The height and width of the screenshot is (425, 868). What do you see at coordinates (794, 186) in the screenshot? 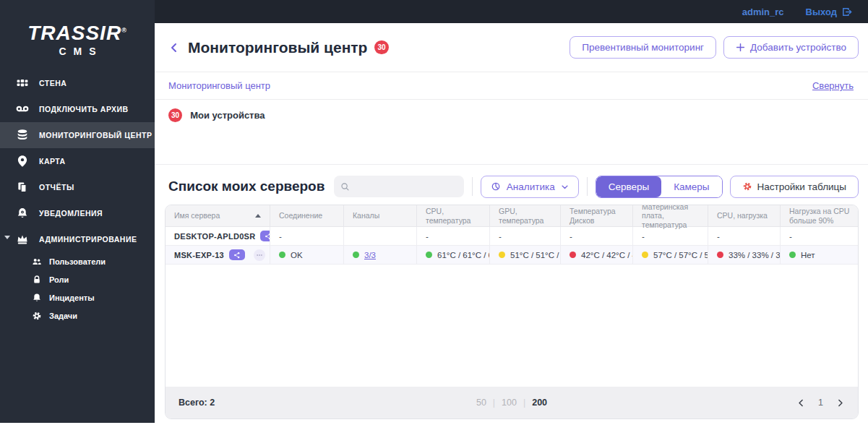
I see `table-settings-button: Настройки таблицы` at bounding box center [794, 186].